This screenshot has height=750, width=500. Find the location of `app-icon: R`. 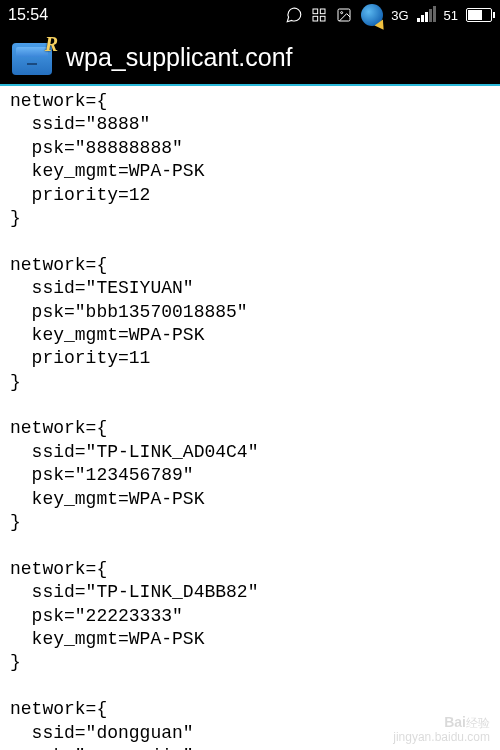

app-icon: R is located at coordinates (32, 57).